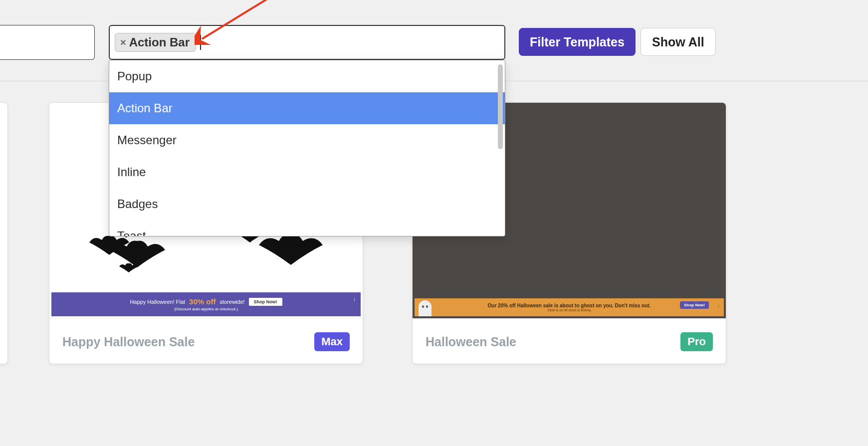  What do you see at coordinates (206, 309) in the screenshot?
I see `banner-subtext: (Discount auto-applies at checkout.)` at bounding box center [206, 309].